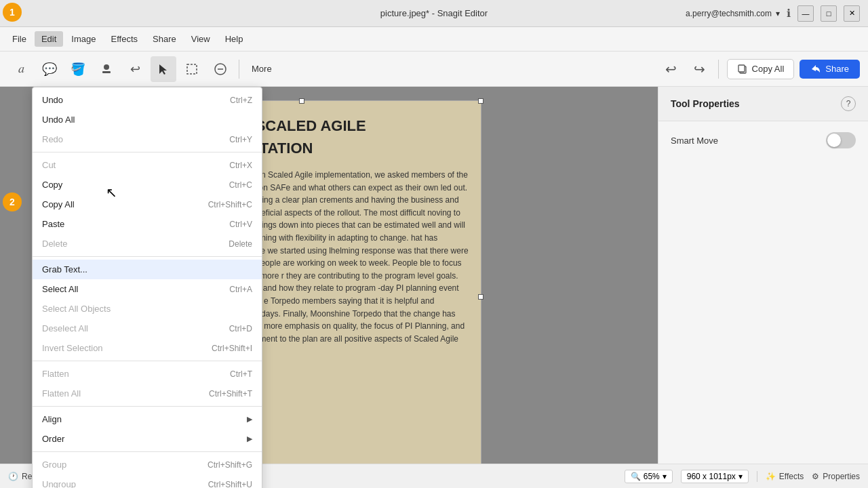 Image resolution: width=868 pixels, height=488 pixels. I want to click on copy-icon, so click(743, 69).